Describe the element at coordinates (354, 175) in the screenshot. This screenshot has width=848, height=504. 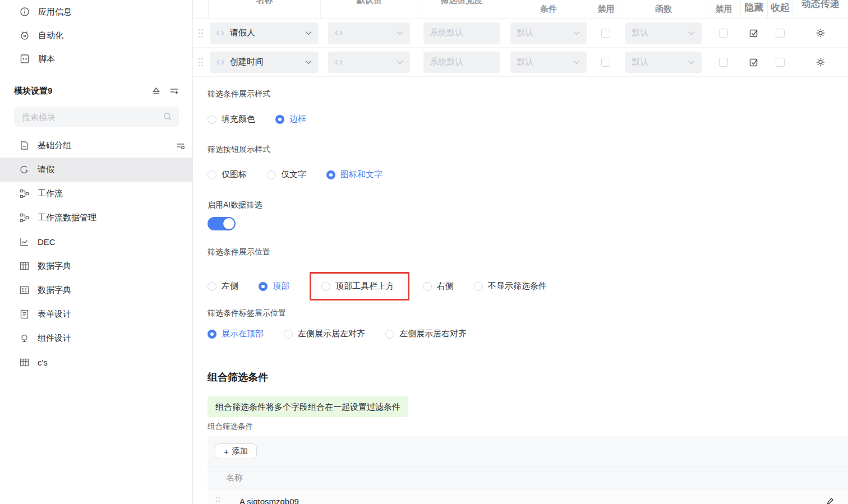
I see `radio-icon-and-text: 图标和文字` at that location.